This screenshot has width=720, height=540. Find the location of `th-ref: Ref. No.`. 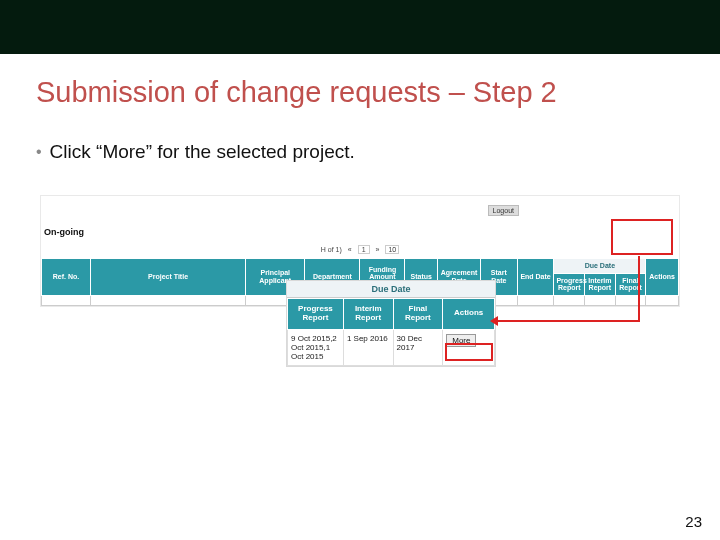

th-ref: Ref. No. is located at coordinates (66, 278).